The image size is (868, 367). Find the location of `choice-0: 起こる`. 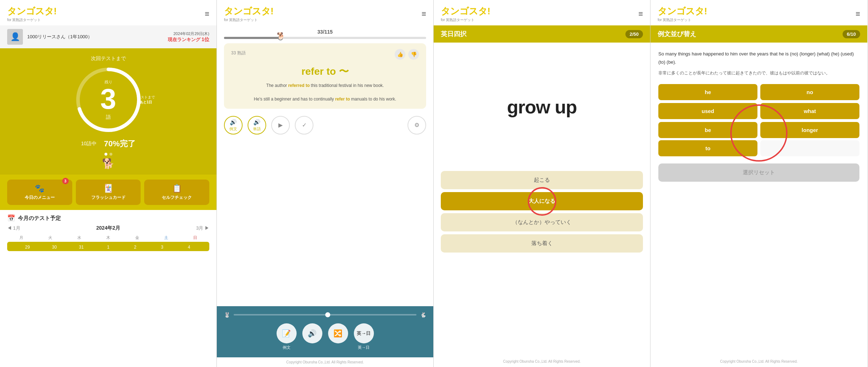

choice-0: 起こる is located at coordinates (542, 180).